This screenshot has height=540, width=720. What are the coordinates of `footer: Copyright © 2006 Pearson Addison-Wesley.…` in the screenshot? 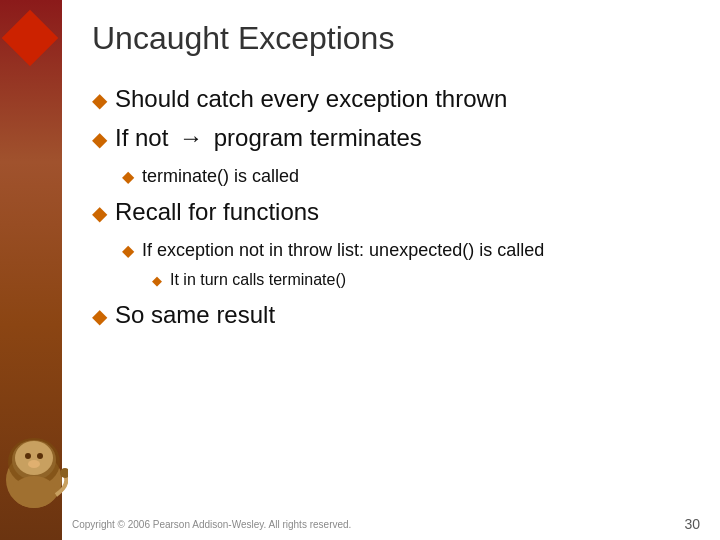 It's located at (386, 524).